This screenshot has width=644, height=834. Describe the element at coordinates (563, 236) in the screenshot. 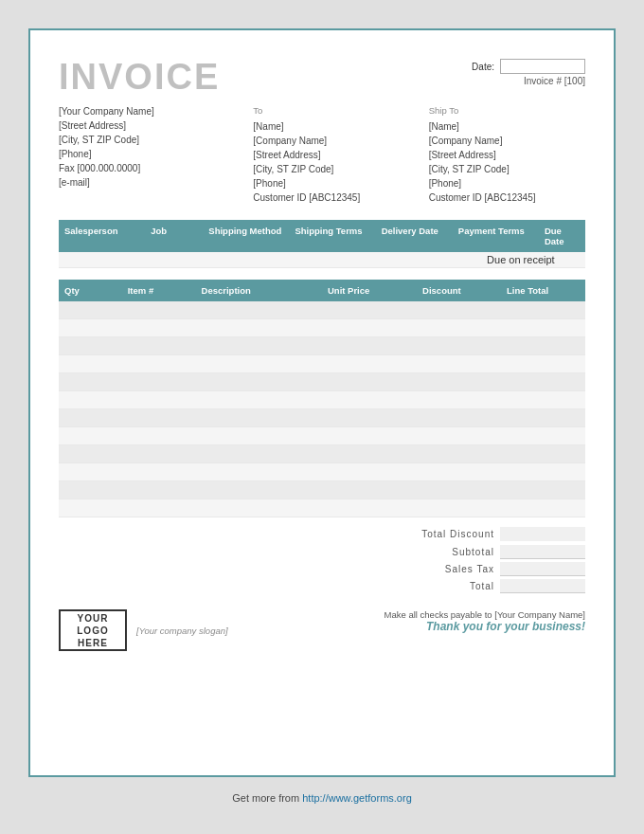

I see `col-due-date: Due Date` at that location.